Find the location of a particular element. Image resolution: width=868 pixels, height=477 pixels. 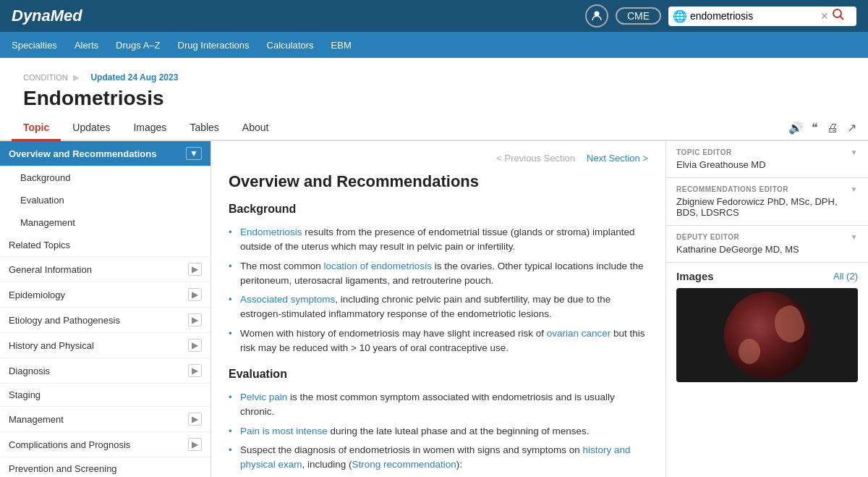

images-section: Images All (2) is located at coordinates (767, 326).